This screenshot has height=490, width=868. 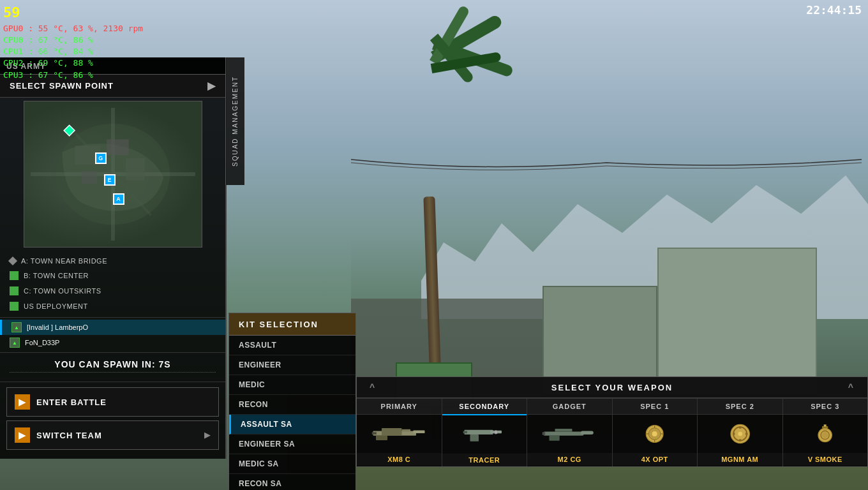 What do you see at coordinates (826, 459) in the screenshot?
I see `weapon-spec3-name: V SMOKE` at bounding box center [826, 459].